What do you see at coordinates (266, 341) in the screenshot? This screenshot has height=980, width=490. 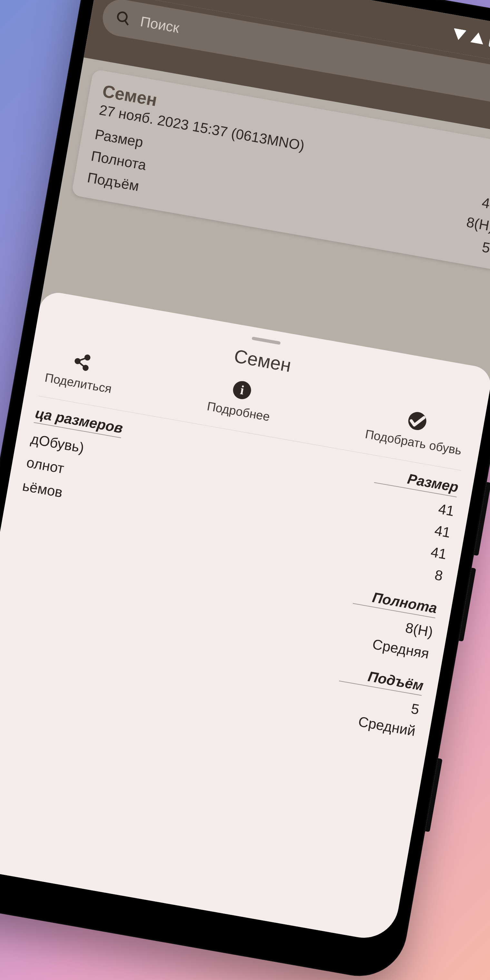 I see `drag-handle` at bounding box center [266, 341].